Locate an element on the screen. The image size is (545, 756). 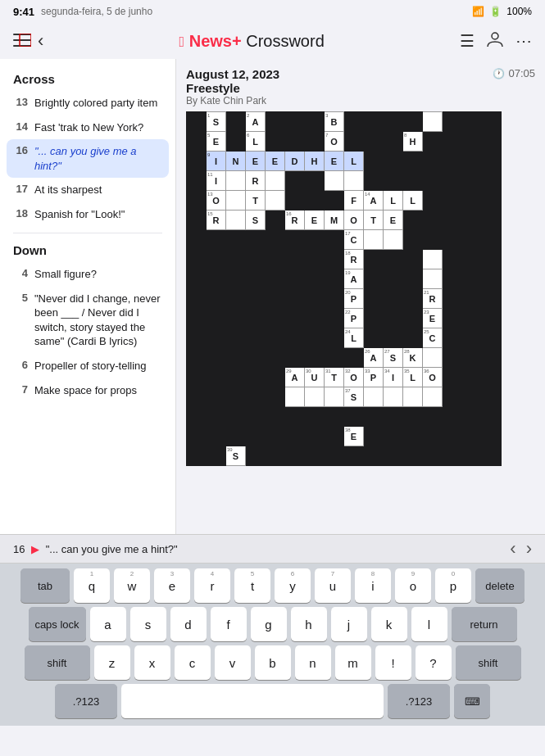
clue-across-16: 16 "... can you give me a hint?" is located at coordinates (88, 159).